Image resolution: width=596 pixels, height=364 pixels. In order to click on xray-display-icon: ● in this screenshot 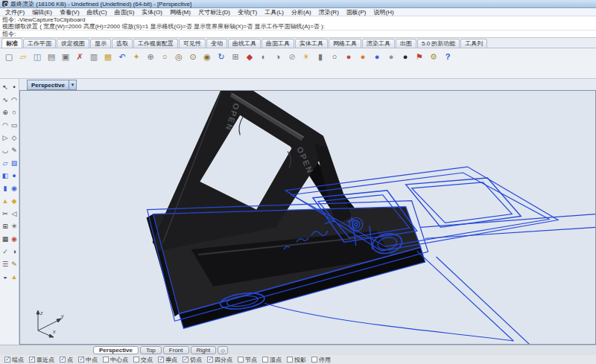, I will do `click(405, 57)`.